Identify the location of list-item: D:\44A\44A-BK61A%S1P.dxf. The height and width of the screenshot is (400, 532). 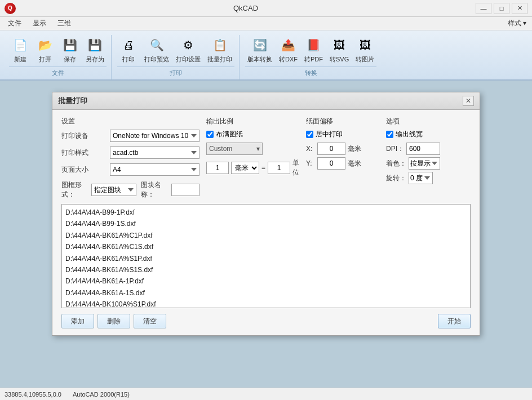
(266, 259).